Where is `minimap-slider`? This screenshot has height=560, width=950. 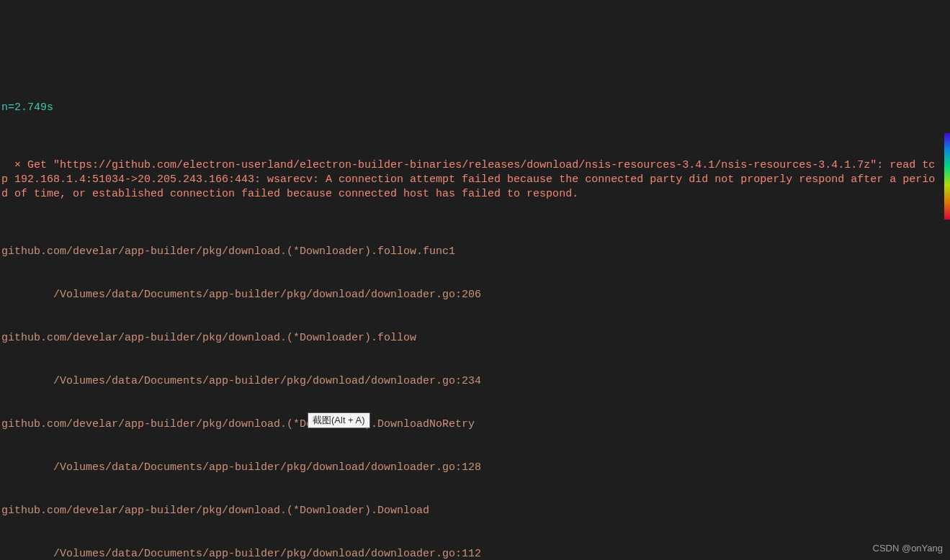
minimap-slider is located at coordinates (947, 176).